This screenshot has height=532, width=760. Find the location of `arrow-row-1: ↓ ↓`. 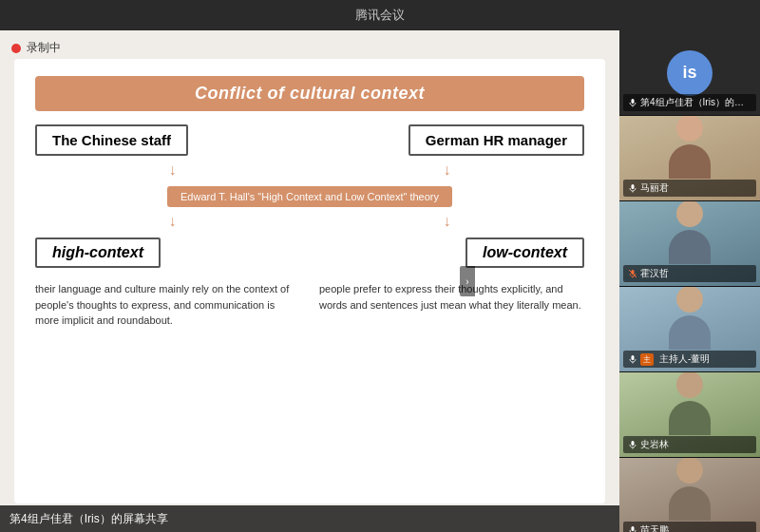

arrow-row-1: ↓ ↓ is located at coordinates (310, 170).